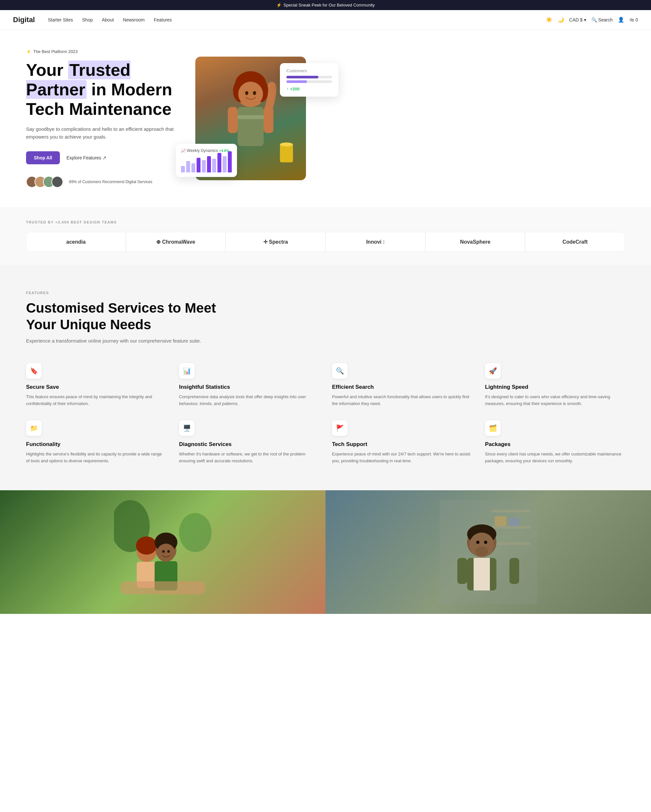  I want to click on logo-chromawave: ⊕ ChromaWave, so click(176, 242).